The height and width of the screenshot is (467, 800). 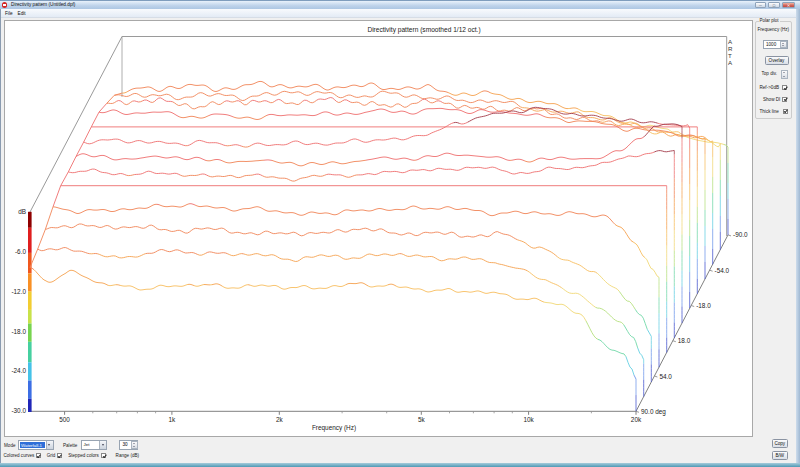 What do you see at coordinates (740, 234) in the screenshot?
I see `svg-text: -90.0` at bounding box center [740, 234].